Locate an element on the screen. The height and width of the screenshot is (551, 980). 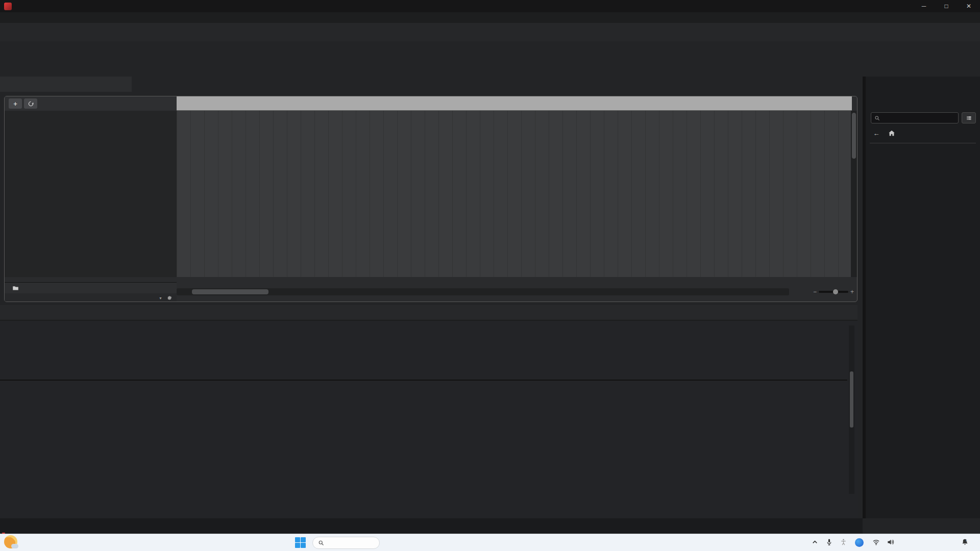
back-button: ← is located at coordinates (876, 133).